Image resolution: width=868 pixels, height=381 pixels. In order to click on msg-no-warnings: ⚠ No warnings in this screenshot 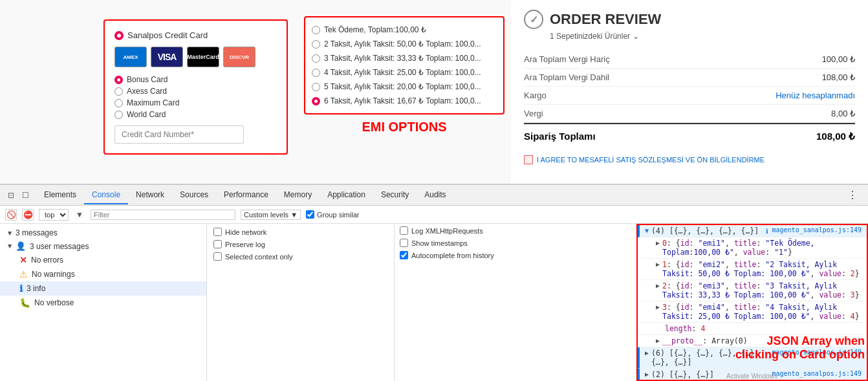, I will do `click(103, 274)`.